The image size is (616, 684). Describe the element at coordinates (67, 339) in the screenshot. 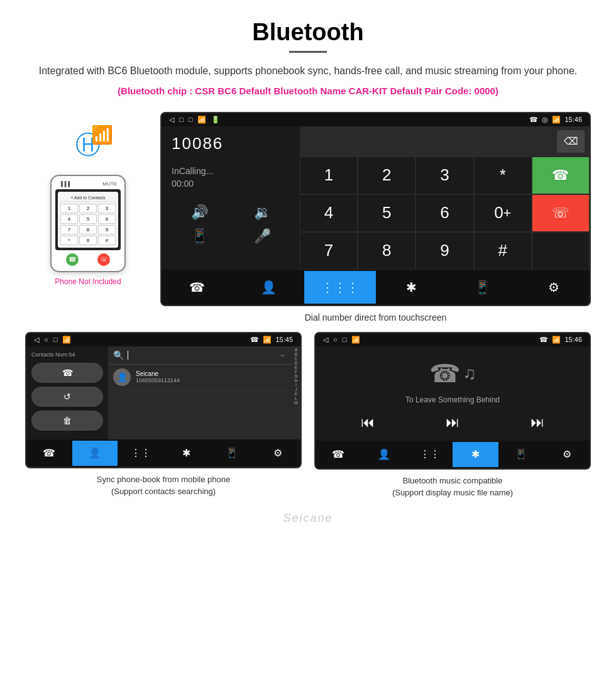

I see `c-sim-icon: 📶` at that location.